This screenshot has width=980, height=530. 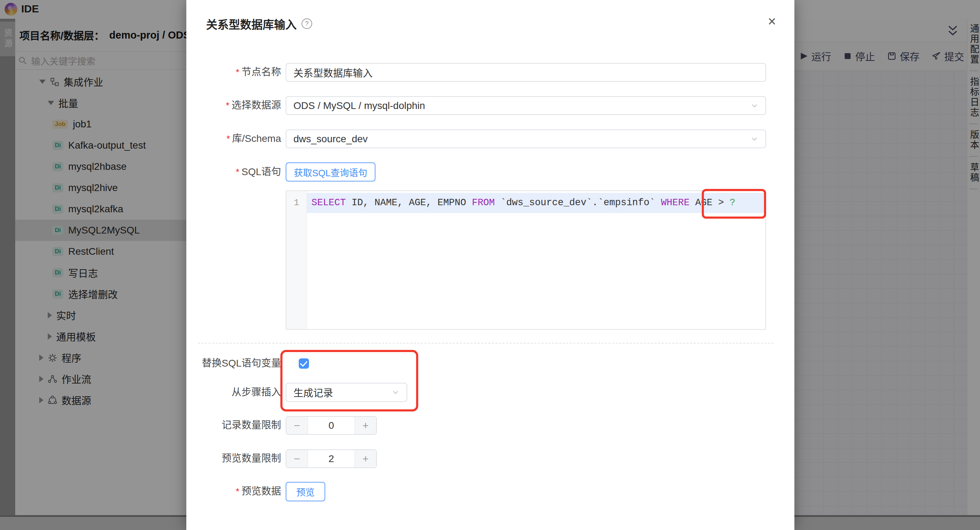 I want to click on sql-code-line: SELECT ID, NAME, AGE, EMPNO FROM `dws_so…, so click(x=536, y=203).